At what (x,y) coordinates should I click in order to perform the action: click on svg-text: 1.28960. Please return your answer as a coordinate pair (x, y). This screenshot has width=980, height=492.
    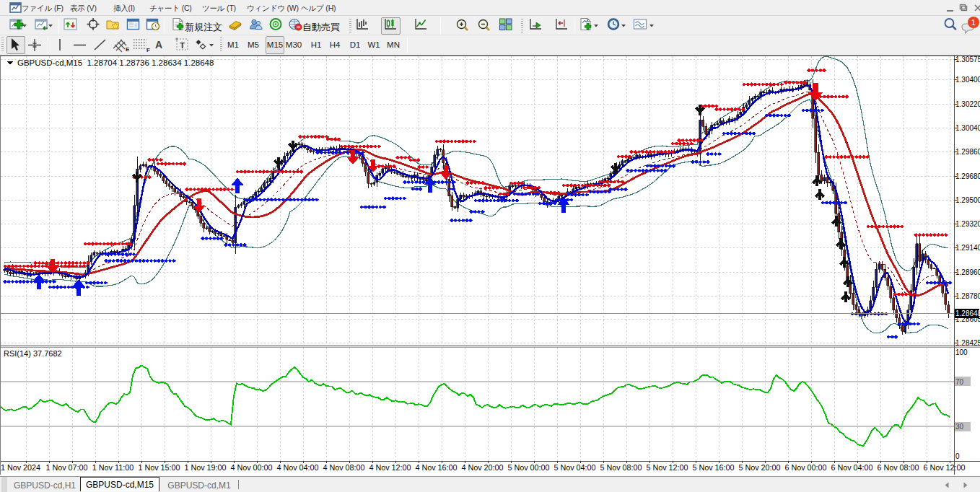
    Looking at the image, I should click on (968, 273).